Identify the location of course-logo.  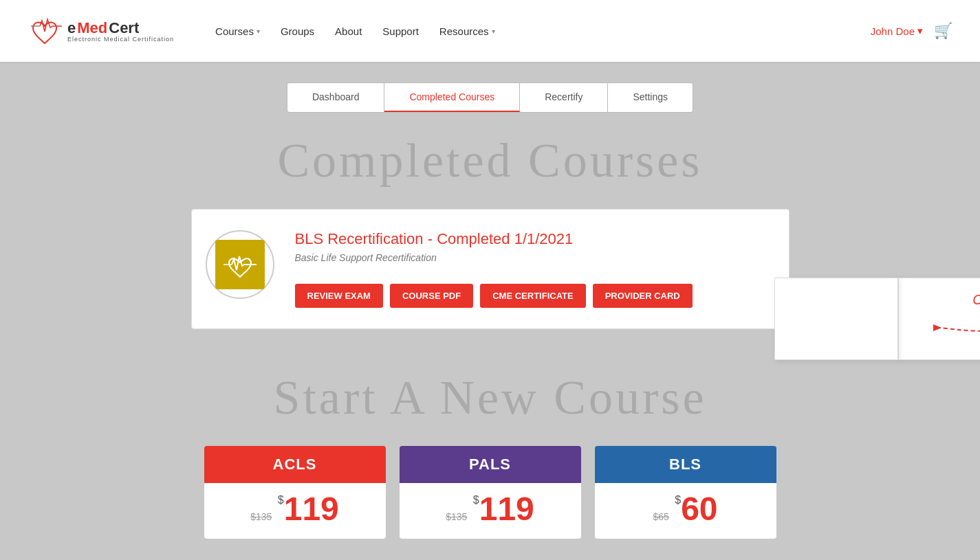
(240, 265).